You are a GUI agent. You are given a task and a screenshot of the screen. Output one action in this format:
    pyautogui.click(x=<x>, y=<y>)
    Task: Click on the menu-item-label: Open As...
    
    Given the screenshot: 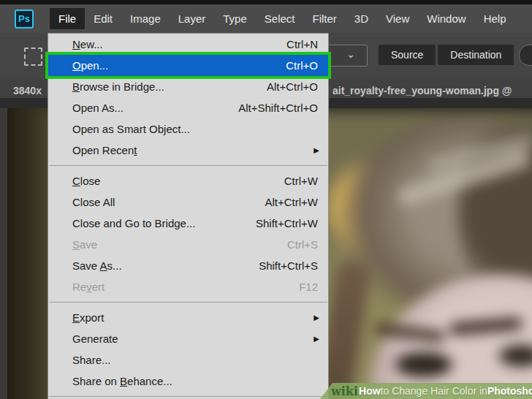 What is the action you would take?
    pyautogui.click(x=86, y=108)
    